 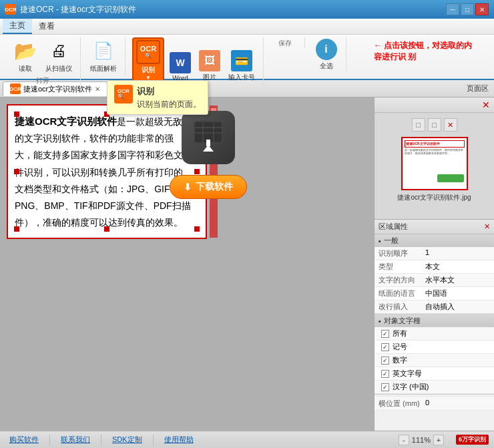 What do you see at coordinates (195, 60) in the screenshot?
I see `recognize-buttons: OCR 🔍 识别 ▼ W Word 🖼 图片 💳 输入卡号` at bounding box center [195, 60].